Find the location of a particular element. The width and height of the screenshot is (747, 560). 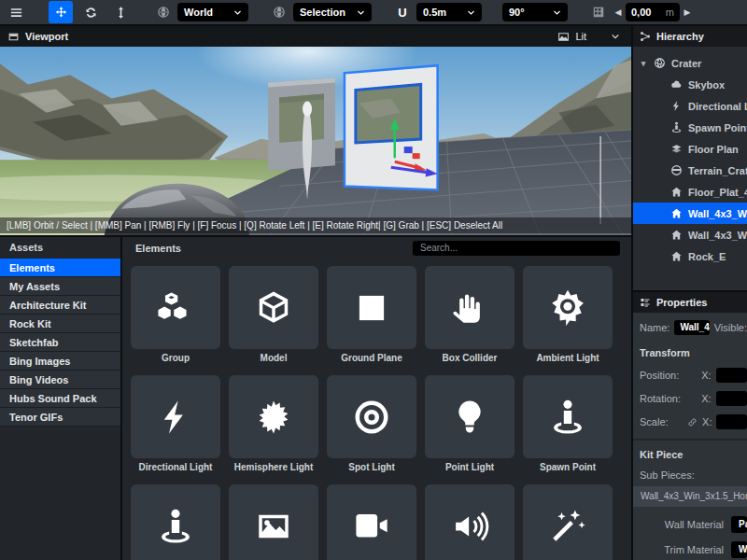

hierarchy-item-spawn-point: Spawn Point is located at coordinates (690, 127).